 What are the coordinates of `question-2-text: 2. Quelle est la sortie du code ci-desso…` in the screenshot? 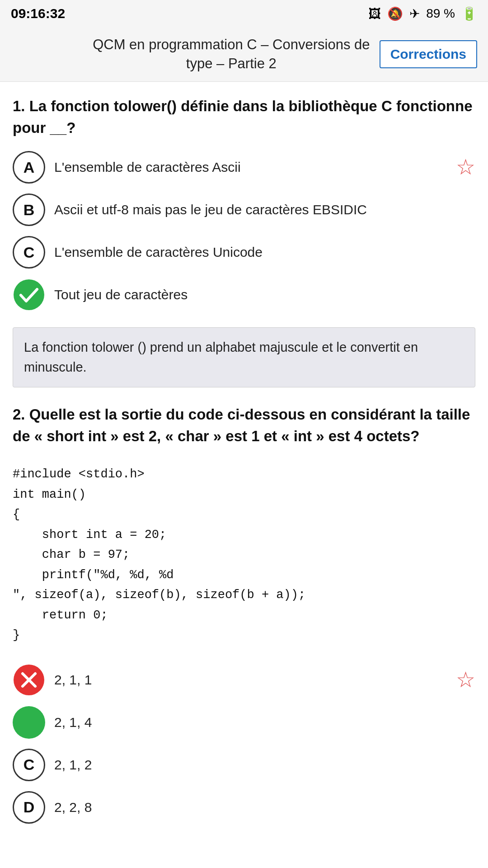 It's located at (244, 425).